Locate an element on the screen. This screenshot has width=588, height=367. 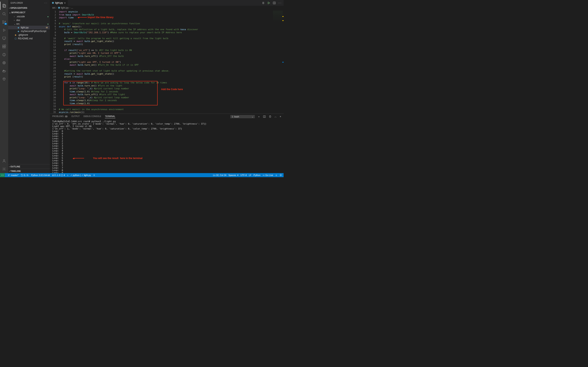
code-content: import asynciofrom kasa import SmartBulb… is located at coordinates (171, 62).